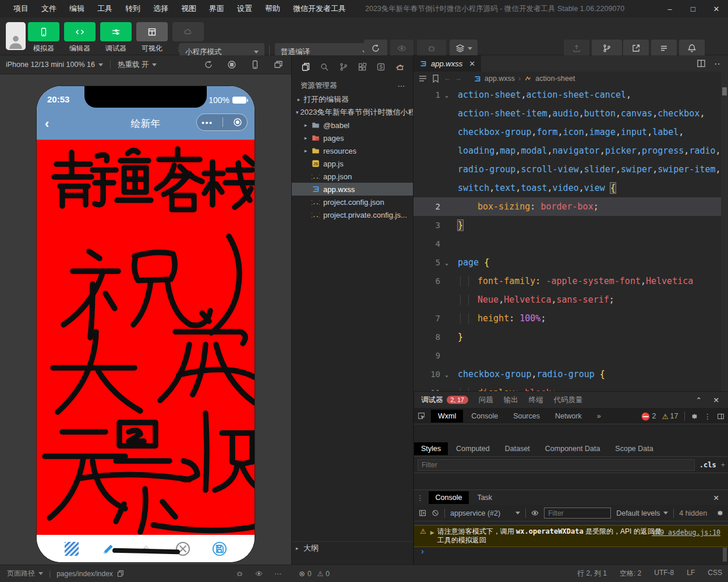 This screenshot has height=582, width=728. I want to click on tab-code-quality: 代码质量, so click(568, 400).